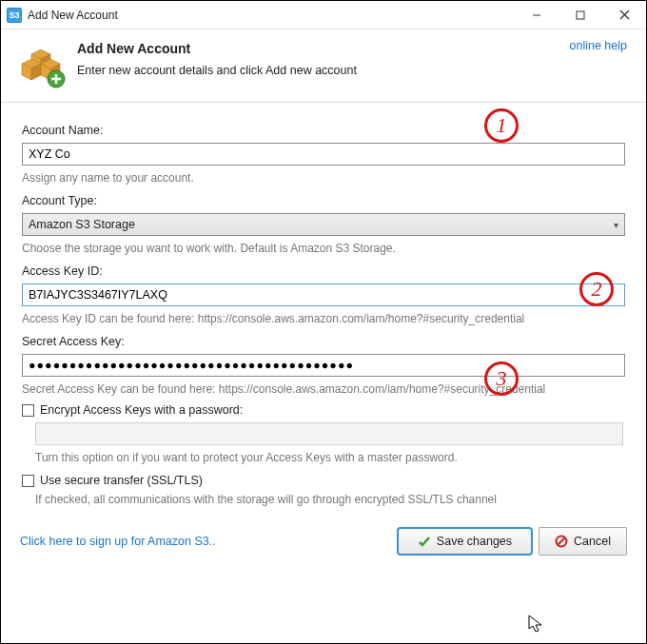  What do you see at coordinates (329, 434) in the screenshot?
I see `encrypt-password-input` at bounding box center [329, 434].